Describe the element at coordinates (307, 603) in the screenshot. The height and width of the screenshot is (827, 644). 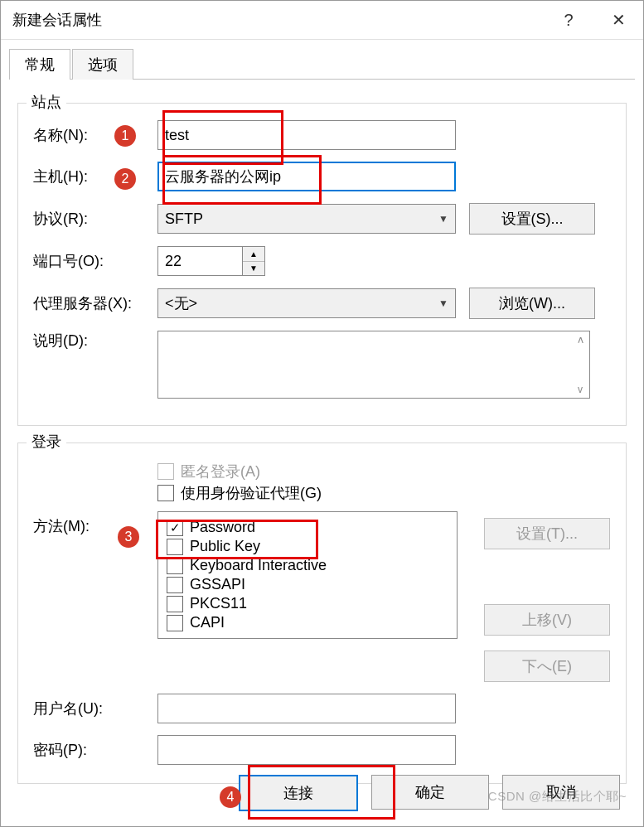
I see `method-pkcs11: PKCS11` at that location.